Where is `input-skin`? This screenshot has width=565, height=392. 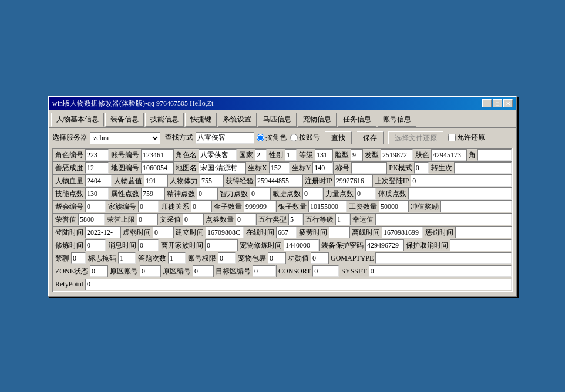
input-skin is located at coordinates (449, 155).